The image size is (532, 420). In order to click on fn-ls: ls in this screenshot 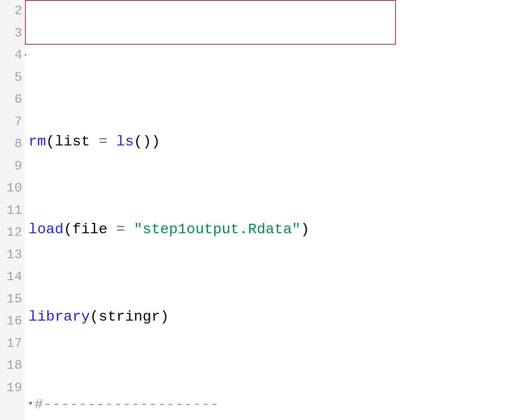, I will do `click(125, 142)`.